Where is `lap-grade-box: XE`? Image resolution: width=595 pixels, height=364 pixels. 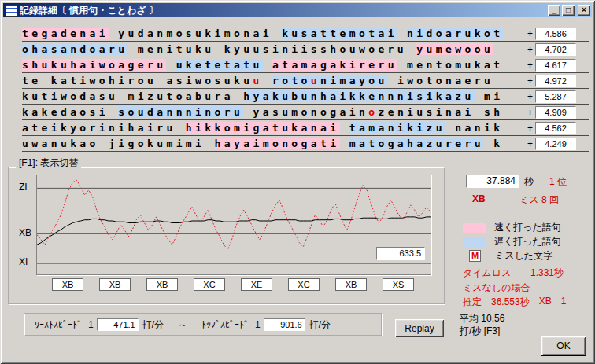 lap-grade-box: XE is located at coordinates (257, 285).